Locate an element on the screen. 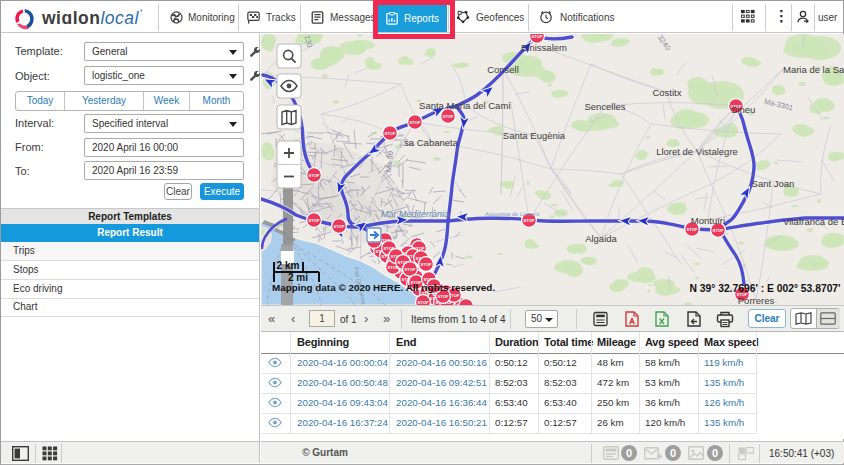 The image size is (844, 465). svg-text:Mapping data © 2020 HERE. All: Mapping data © 2020 HERE. All rights res… is located at coordinates (384, 288).